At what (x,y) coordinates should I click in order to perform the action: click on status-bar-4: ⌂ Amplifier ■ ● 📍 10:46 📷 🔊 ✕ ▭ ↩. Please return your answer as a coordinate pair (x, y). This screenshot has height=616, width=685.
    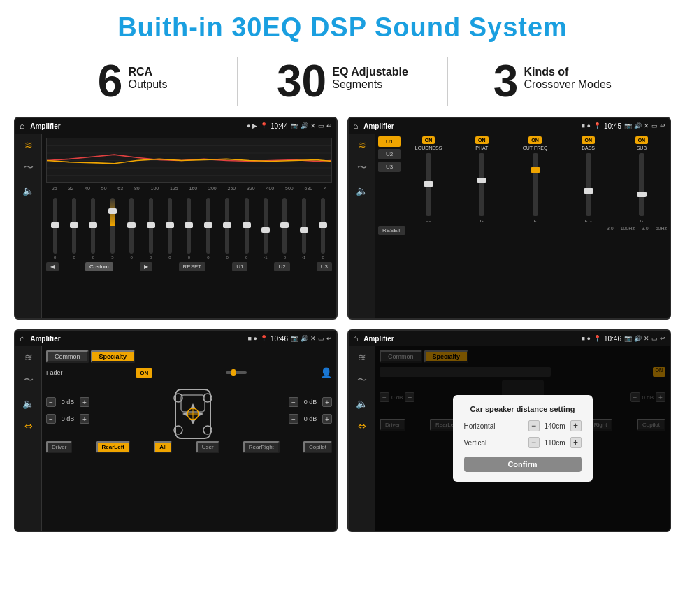
    Looking at the image, I should click on (509, 338).